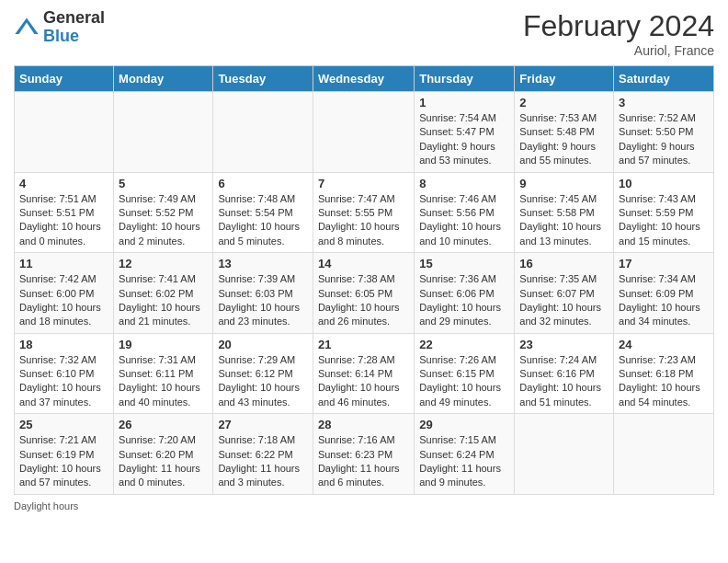 Image resolution: width=728 pixels, height=563 pixels. I want to click on day-number: 5, so click(164, 184).